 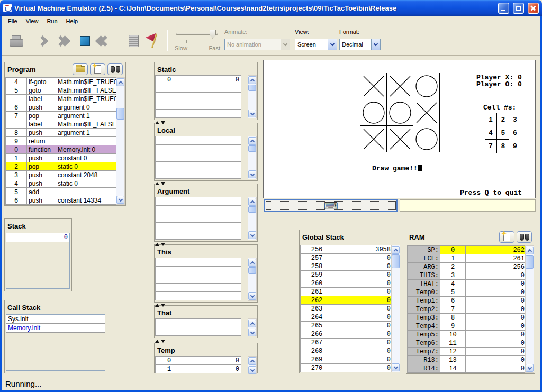 What do you see at coordinates (504, 8) in the screenshot?
I see `minimize-button` at bounding box center [504, 8].